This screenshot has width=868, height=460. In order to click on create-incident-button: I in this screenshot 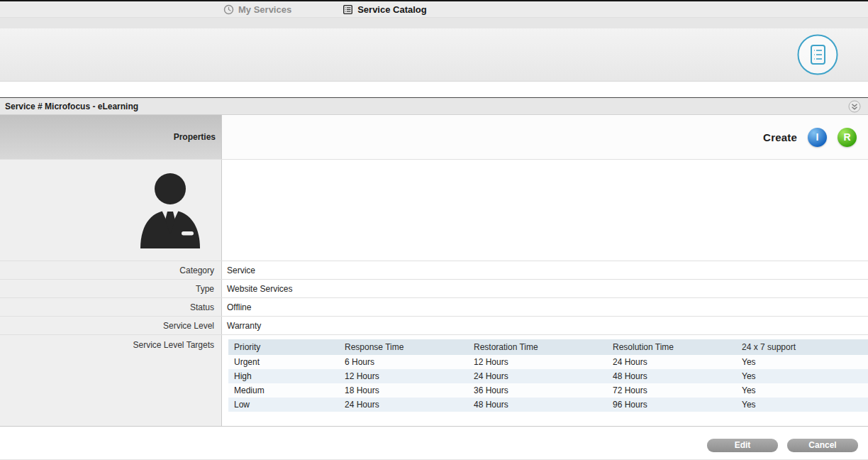, I will do `click(817, 138)`.